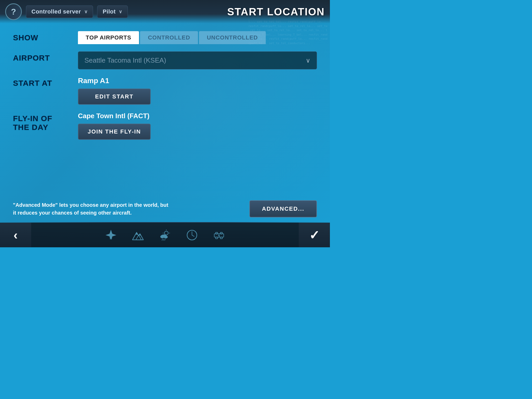 The height and width of the screenshot is (399, 532). Describe the element at coordinates (197, 60) in the screenshot. I see `airport-dropdown: Seattle Tacoma Intl (KSEA) ∨` at that location.